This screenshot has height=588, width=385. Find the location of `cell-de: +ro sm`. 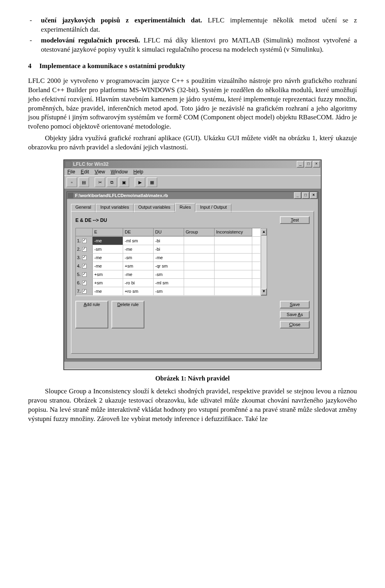

cell-de: +ro sm is located at coordinates (138, 291).